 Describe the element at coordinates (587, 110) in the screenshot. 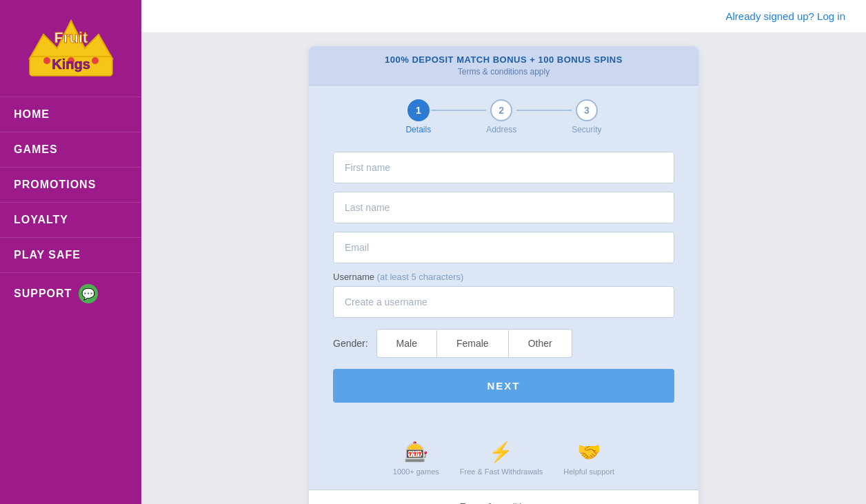

I see `step-3-circle: 3` at that location.